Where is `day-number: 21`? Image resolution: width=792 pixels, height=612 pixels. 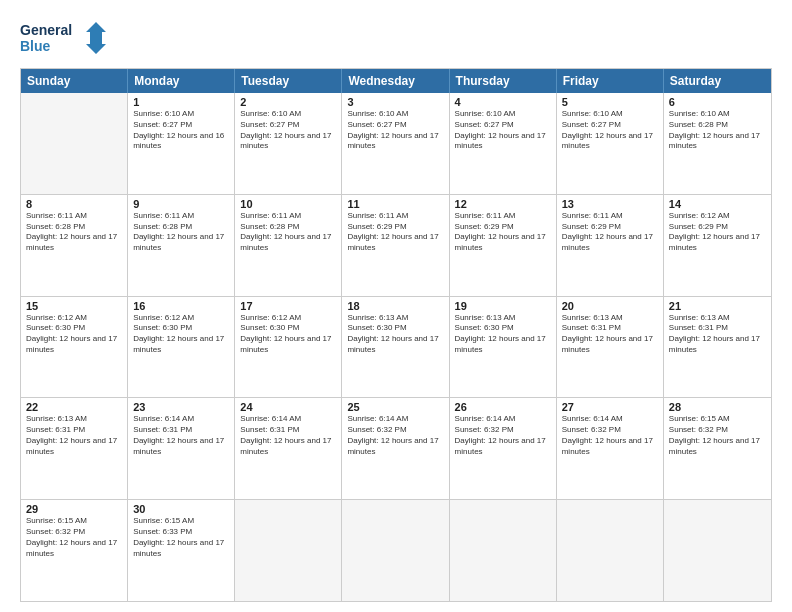
day-number: 21 is located at coordinates (718, 306).